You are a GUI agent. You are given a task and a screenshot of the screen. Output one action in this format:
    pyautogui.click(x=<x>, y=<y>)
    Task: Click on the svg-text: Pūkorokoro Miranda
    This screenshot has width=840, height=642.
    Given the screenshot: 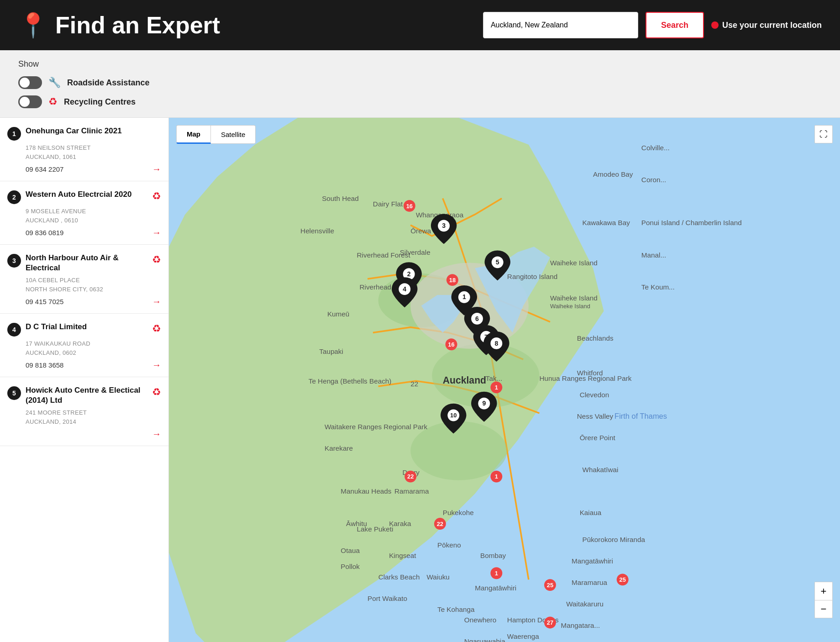 What is the action you would take?
    pyautogui.click(x=614, y=540)
    